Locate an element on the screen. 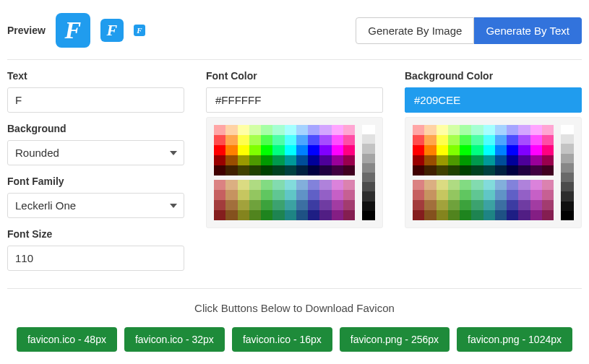 This screenshot has width=589, height=364. font-color-value: #FFFFFF is located at coordinates (295, 100).